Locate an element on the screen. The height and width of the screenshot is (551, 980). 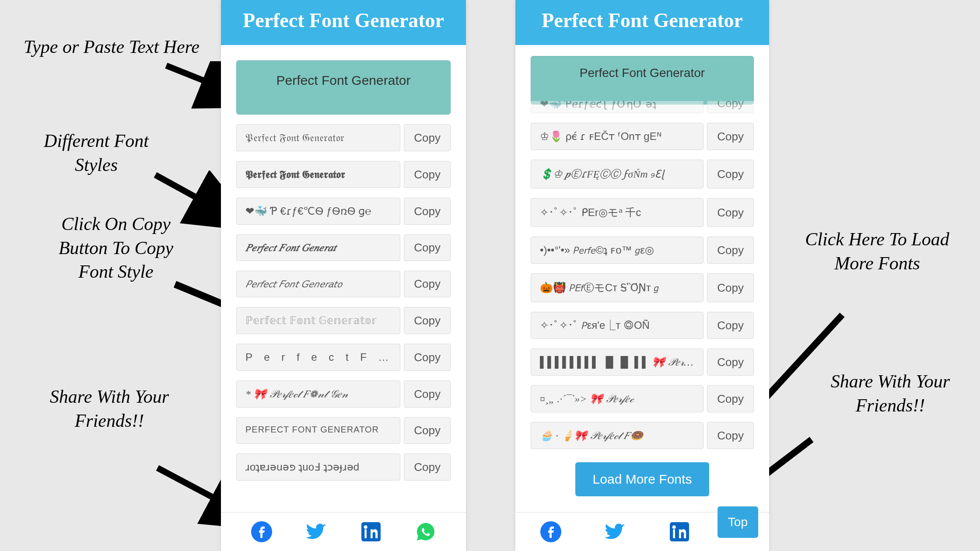
font-preview: ✧･ﾟ✧･ﾟ ᑭEr◎モᵃ 千c is located at coordinates (617, 213).